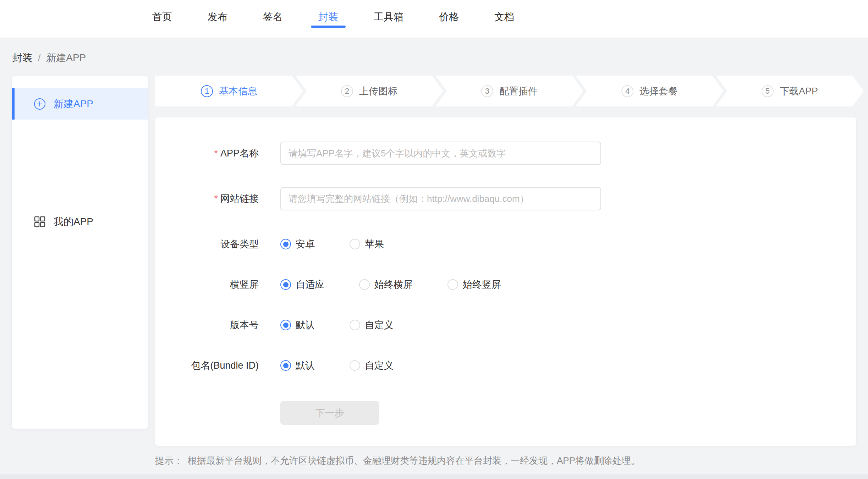 Image resolution: width=868 pixels, height=479 pixels. Describe the element at coordinates (347, 91) in the screenshot. I see `step-number-badge: 2` at that location.